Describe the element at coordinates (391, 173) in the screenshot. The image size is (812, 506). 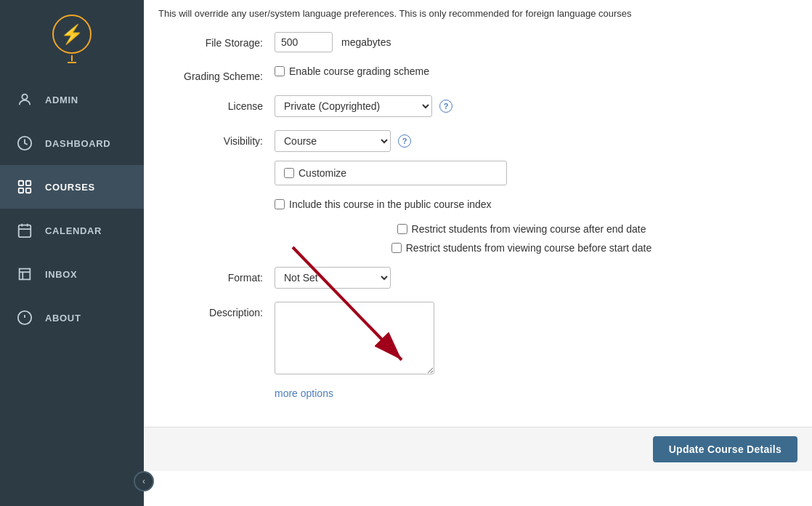
I see `visibility-customize-box: Customize` at that location.